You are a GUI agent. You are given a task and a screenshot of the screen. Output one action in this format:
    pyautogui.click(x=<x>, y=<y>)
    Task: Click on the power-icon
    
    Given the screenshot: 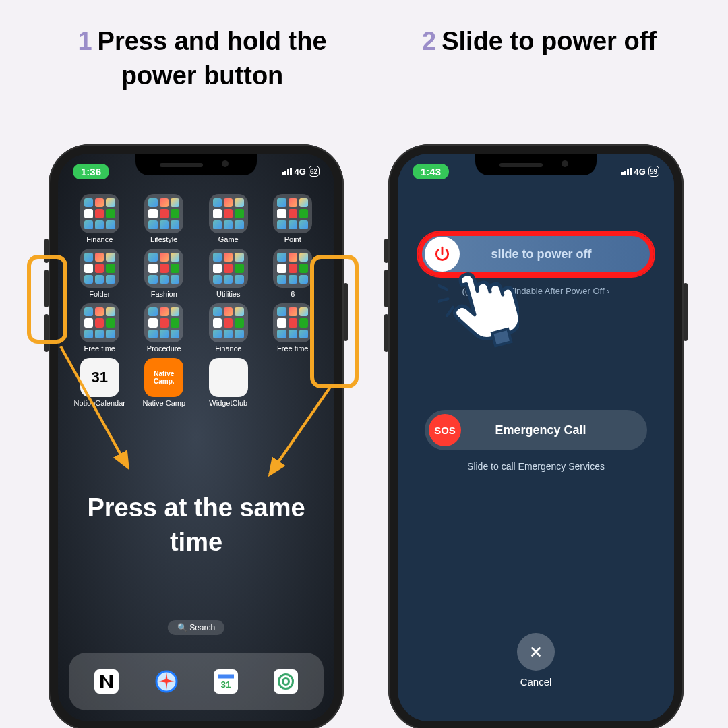 What is the action you would take?
    pyautogui.click(x=442, y=254)
    